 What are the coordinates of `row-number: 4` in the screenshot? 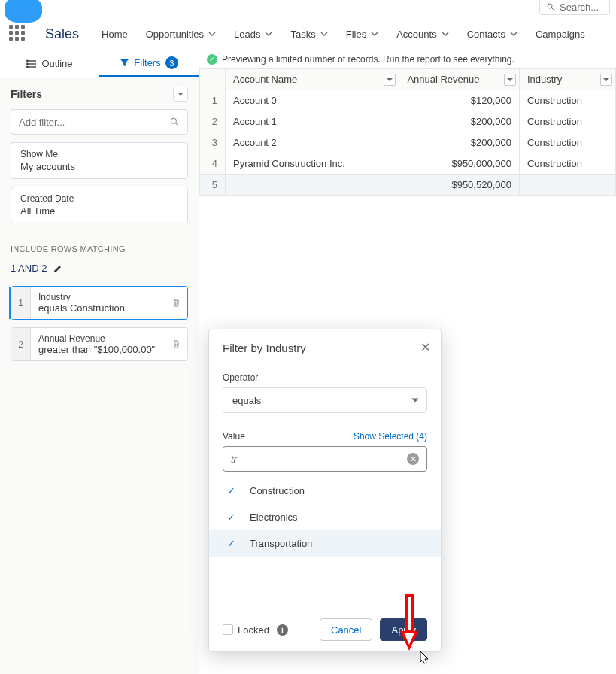 It's located at (213, 164).